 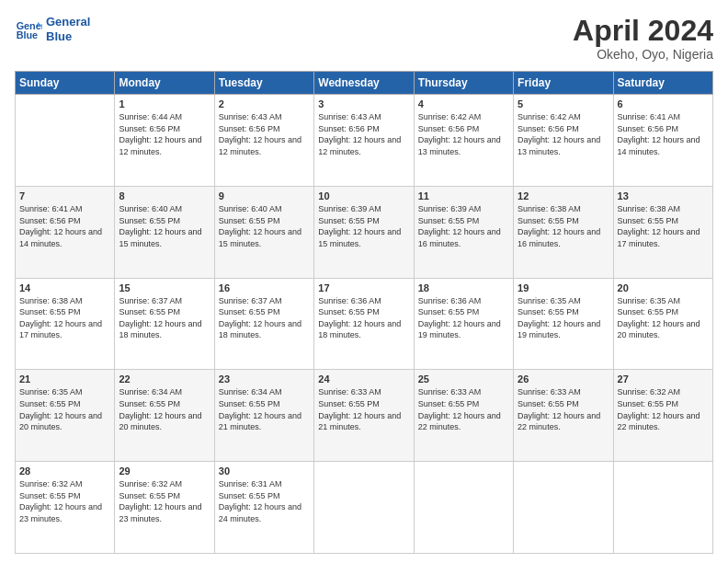 What do you see at coordinates (164, 288) in the screenshot?
I see `day-number: 15` at bounding box center [164, 288].